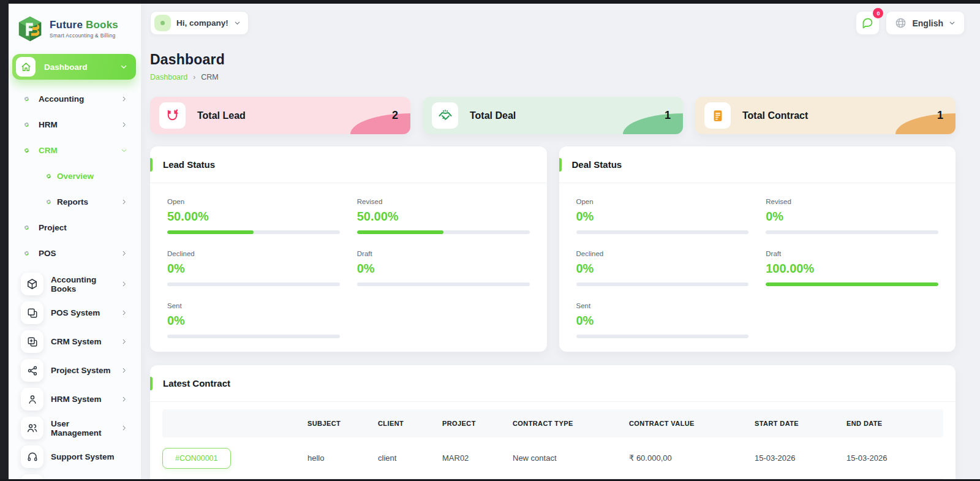  Describe the element at coordinates (75, 370) in the screenshot. I see `sidebar-item-project-system: Project System` at that location.